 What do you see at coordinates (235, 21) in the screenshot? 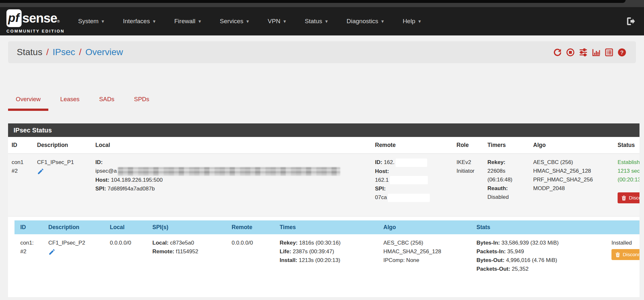
I see `nav-item-services: Services▼` at bounding box center [235, 21].